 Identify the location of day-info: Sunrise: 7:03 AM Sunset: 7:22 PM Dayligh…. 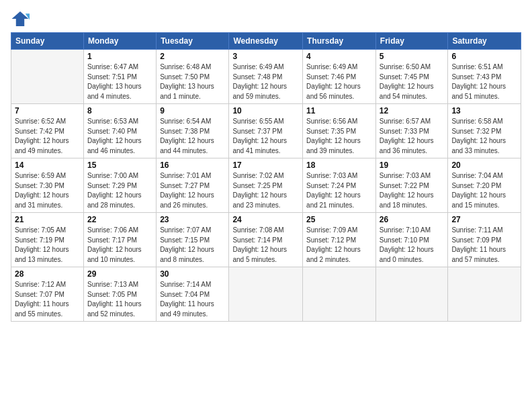
(412, 191).